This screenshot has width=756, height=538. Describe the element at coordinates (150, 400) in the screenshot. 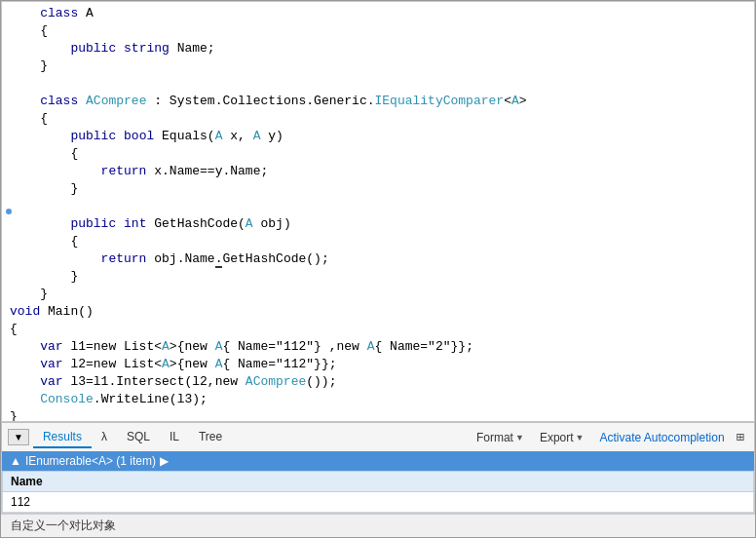

I see `code-token: .WriteLine(l3);` at that location.